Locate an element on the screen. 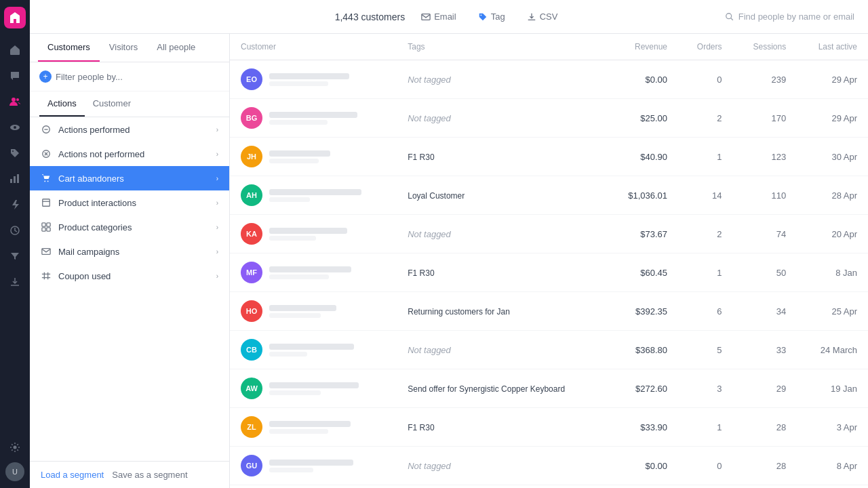 The height and width of the screenshot is (488, 868). tag-cell: F1 R30 is located at coordinates (502, 157).